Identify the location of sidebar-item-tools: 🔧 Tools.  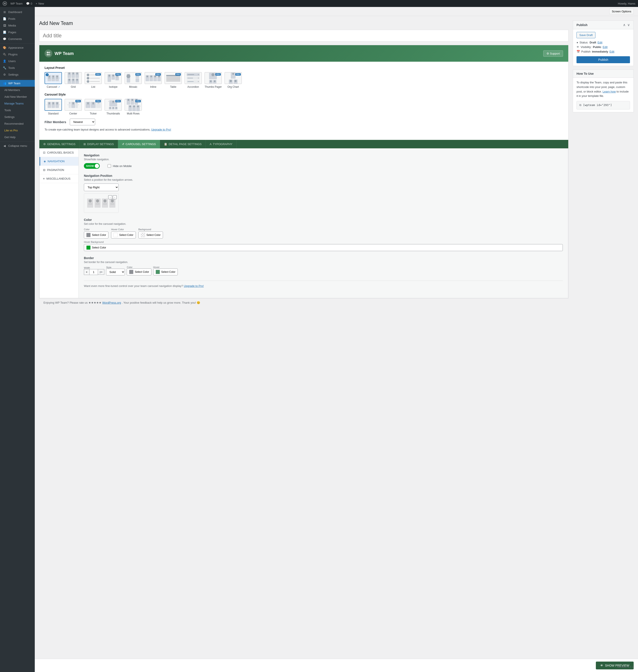
(17, 68).